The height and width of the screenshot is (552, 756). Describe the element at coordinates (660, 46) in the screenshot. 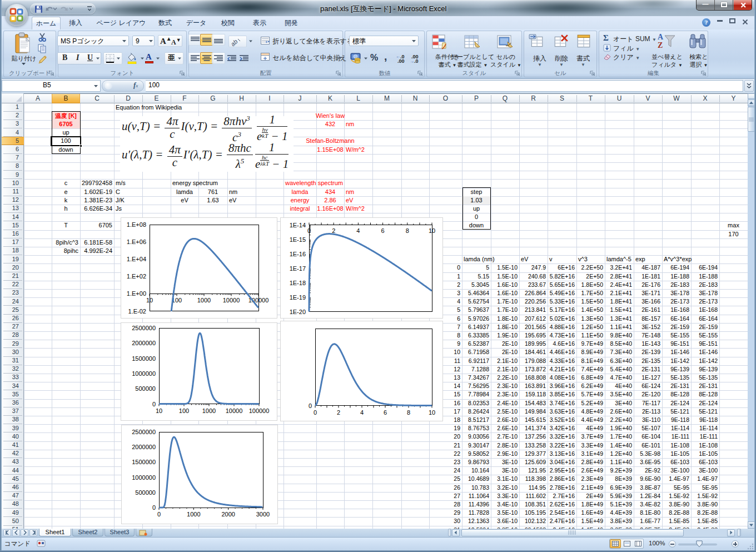

I see `svg-text: Z` at that location.